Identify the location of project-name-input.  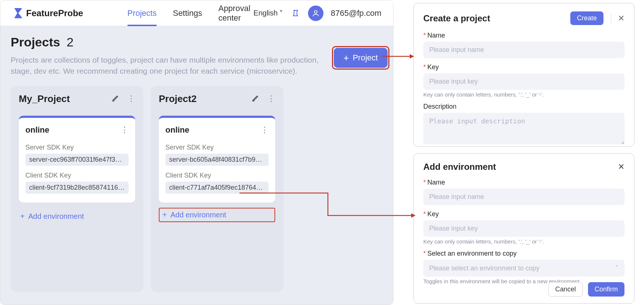
(524, 50).